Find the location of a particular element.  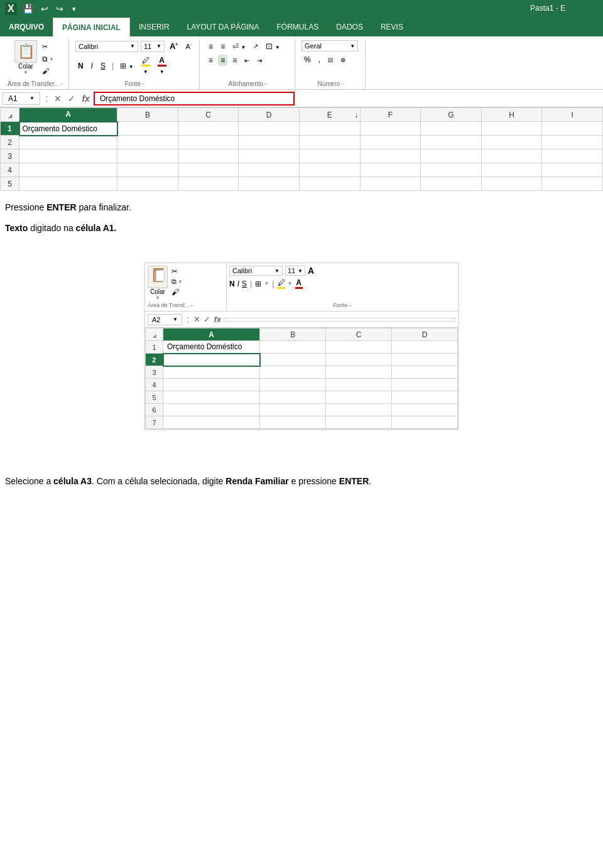

cell-I3 is located at coordinates (573, 156).